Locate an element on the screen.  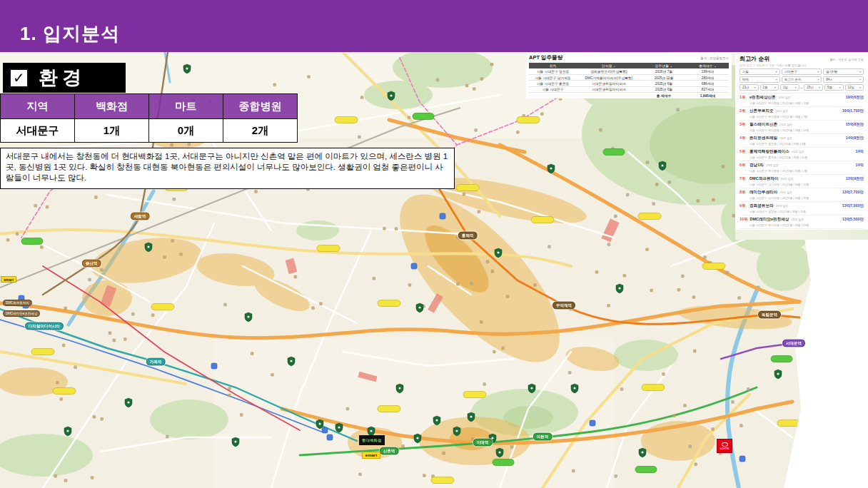
station-dongnimmun: 독립문역 is located at coordinates (769, 315).